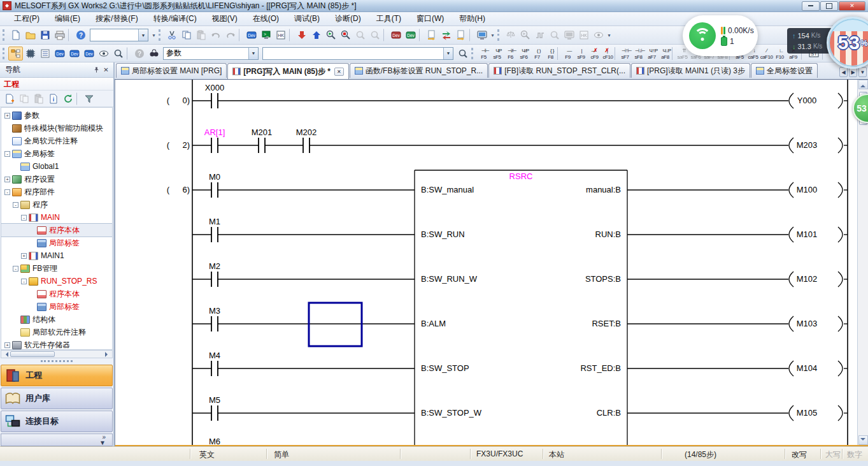 This screenshot has height=466, width=868. I want to click on nav-mode-button: 用户库, so click(57, 398).